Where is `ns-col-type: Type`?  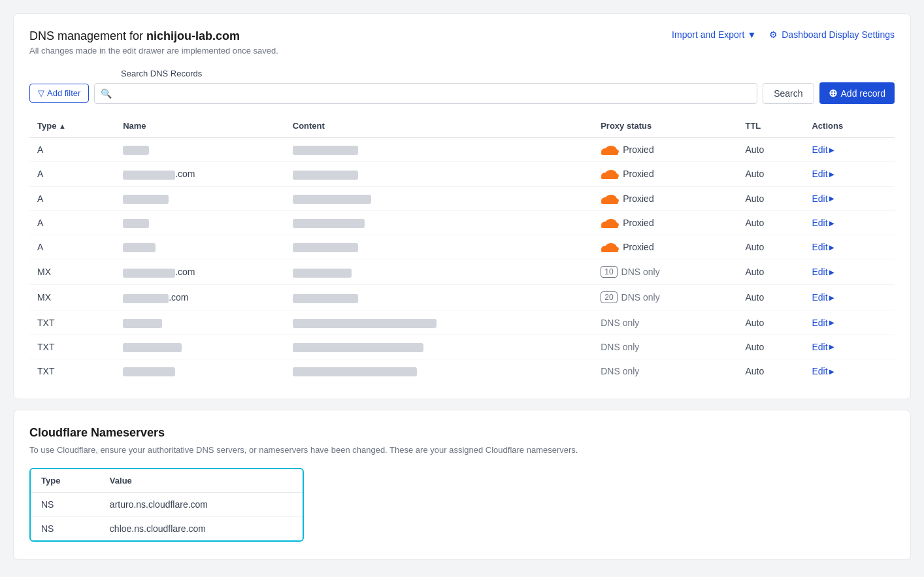
ns-col-type: Type is located at coordinates (65, 481).